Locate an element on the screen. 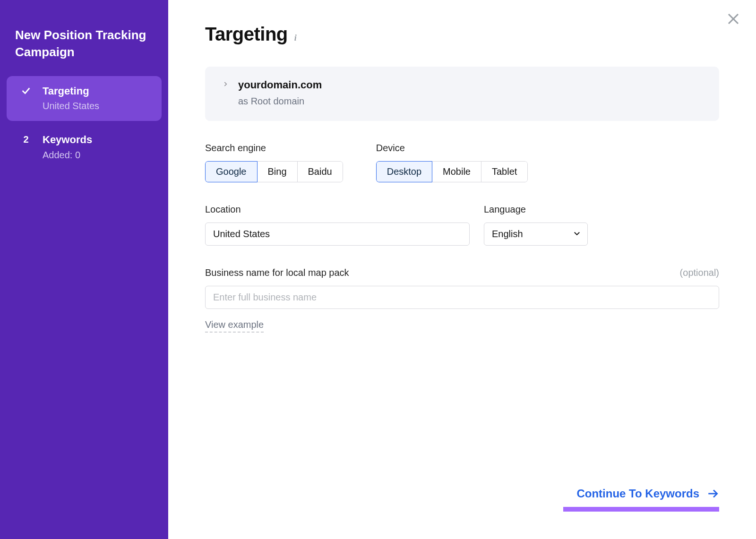 The width and height of the screenshot is (756, 539). device-segmented: Desktop Mobile Tablet is located at coordinates (452, 172).